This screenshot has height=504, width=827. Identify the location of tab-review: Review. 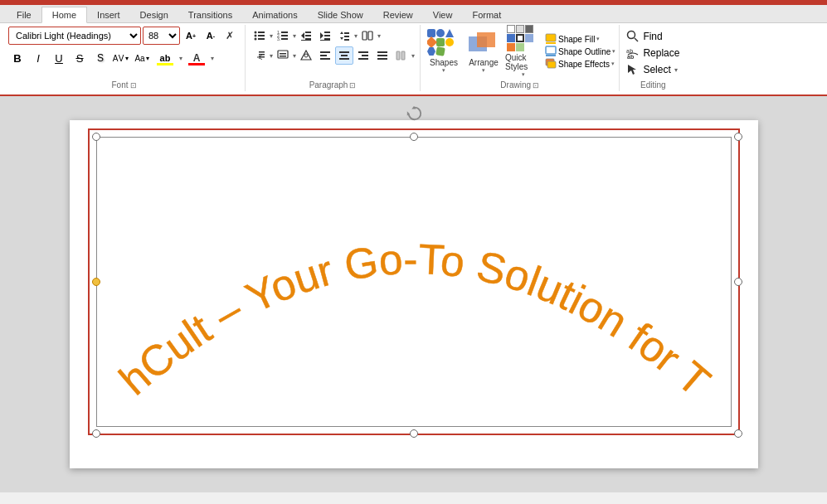
(398, 15).